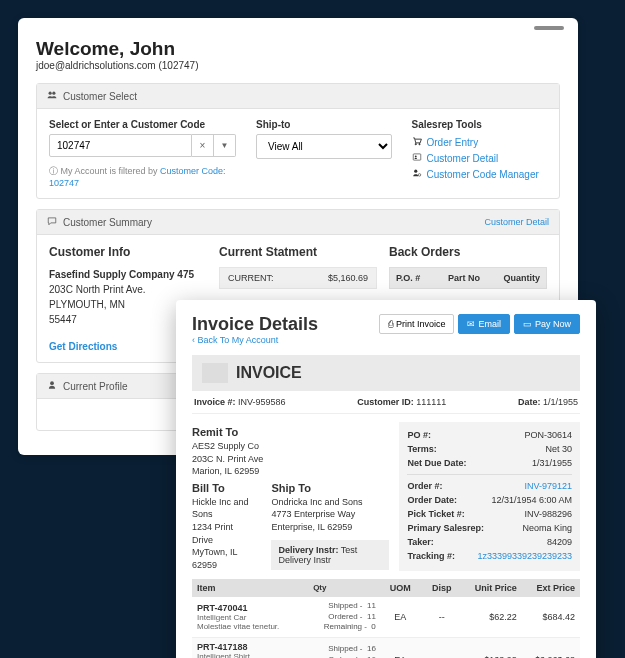  I want to click on statement-title: Current Statment, so click(298, 252).